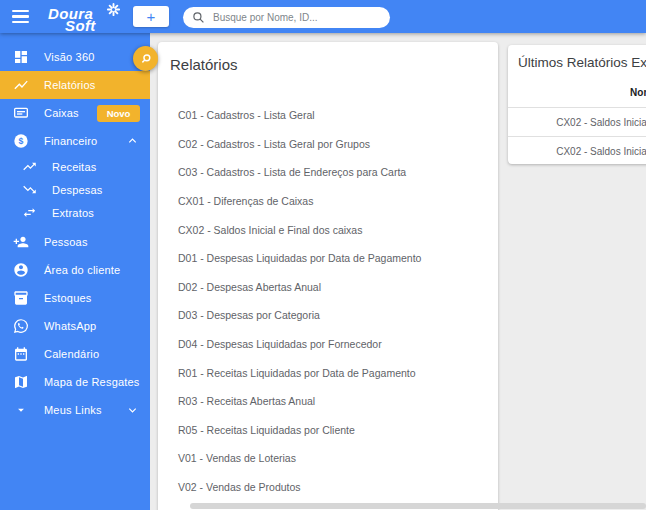 The height and width of the screenshot is (510, 646). I want to click on sidebar-item-meus-links: Meus Links, so click(75, 410).